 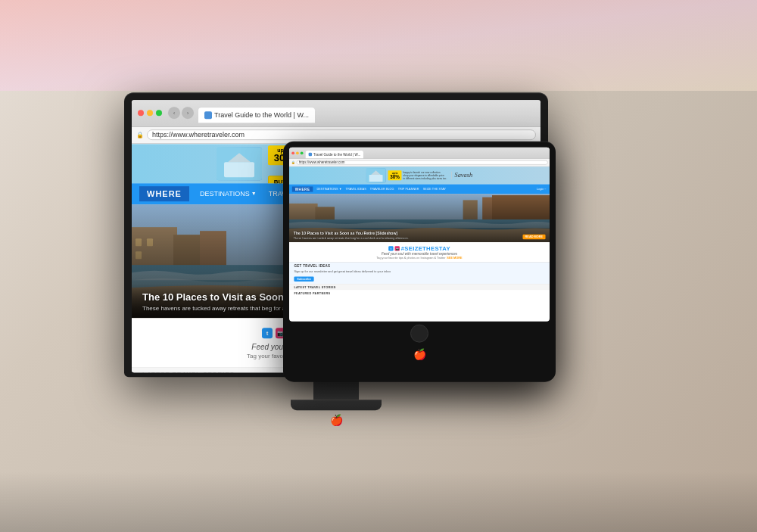 What do you see at coordinates (382, 188) in the screenshot?
I see `tablet-nav-traveler-blog: TRAVELER BLOG` at bounding box center [382, 188].